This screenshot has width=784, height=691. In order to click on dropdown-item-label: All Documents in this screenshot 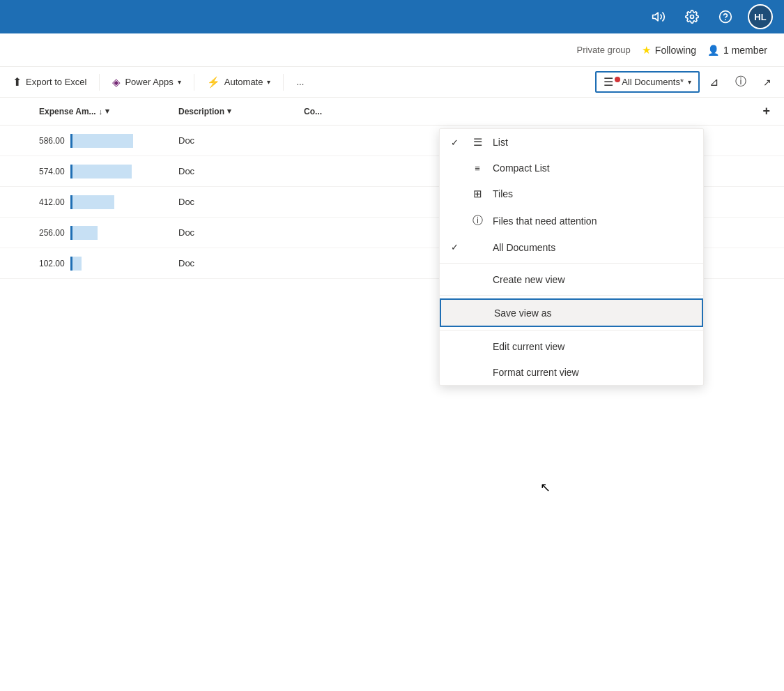, I will do `click(524, 248)`.